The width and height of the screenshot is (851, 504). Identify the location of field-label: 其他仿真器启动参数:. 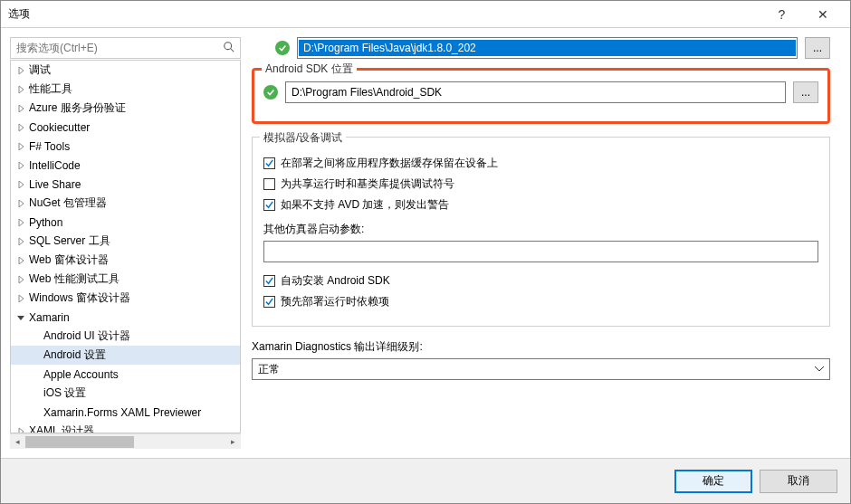
(541, 230).